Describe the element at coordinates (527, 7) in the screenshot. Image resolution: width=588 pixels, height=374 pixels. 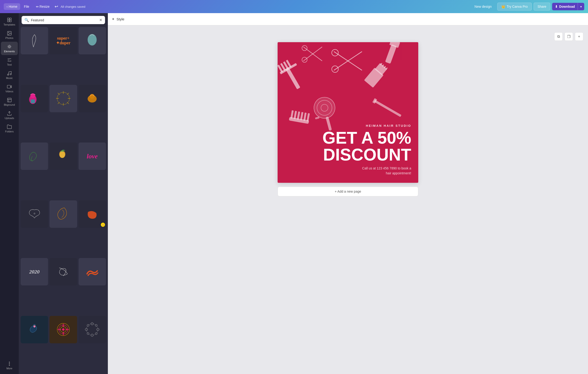
I see `topbar-right: New design 👑 Try Canva Pro Share ⬇ Downl…` at that location.